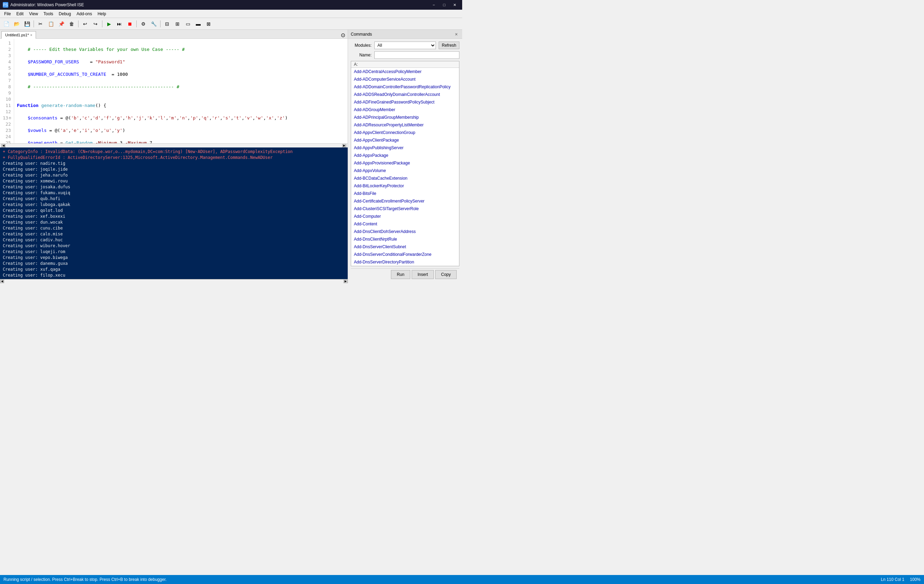  Describe the element at coordinates (174, 187) in the screenshot. I see `console-line-5: Creating user: josaka.dufus` at that location.